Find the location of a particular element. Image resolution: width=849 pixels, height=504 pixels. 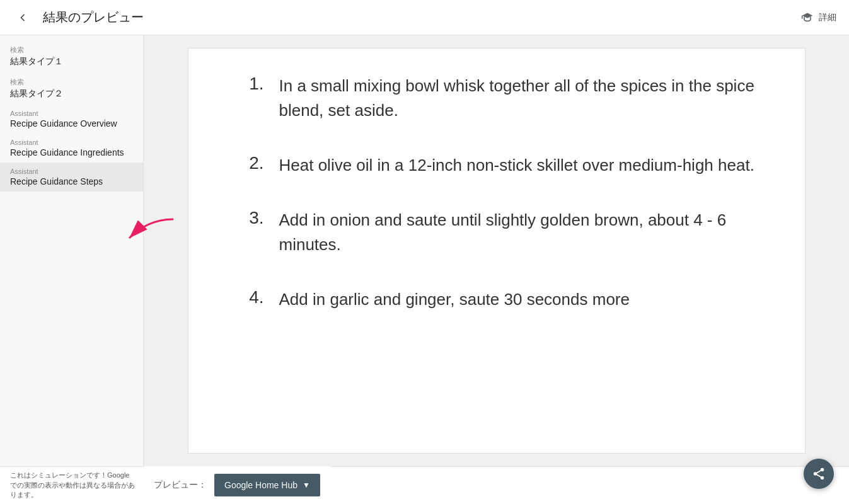

share-icon is located at coordinates (819, 474).